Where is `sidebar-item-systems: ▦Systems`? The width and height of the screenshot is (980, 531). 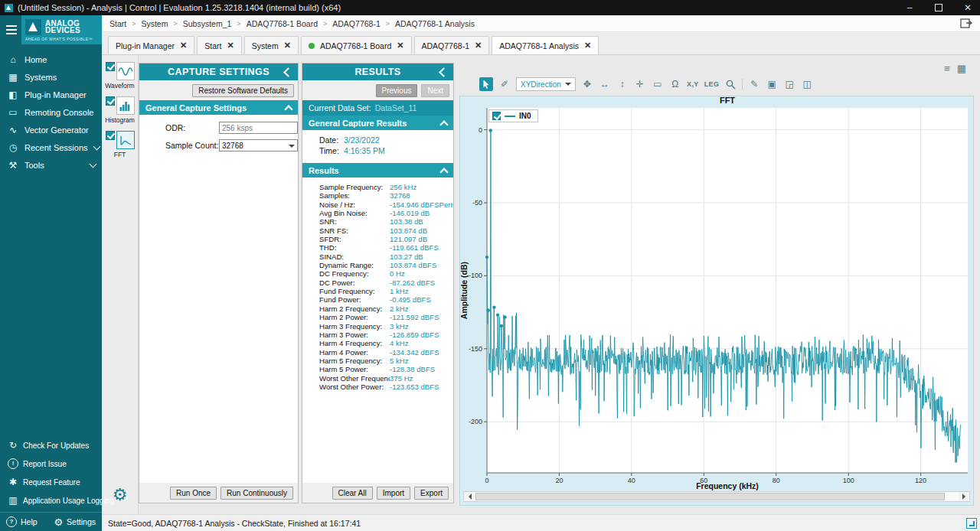 sidebar-item-systems: ▦Systems is located at coordinates (51, 77).